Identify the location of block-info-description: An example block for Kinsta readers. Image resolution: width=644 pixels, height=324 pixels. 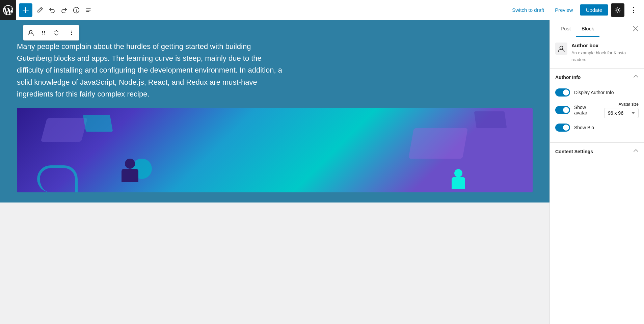
(605, 56).